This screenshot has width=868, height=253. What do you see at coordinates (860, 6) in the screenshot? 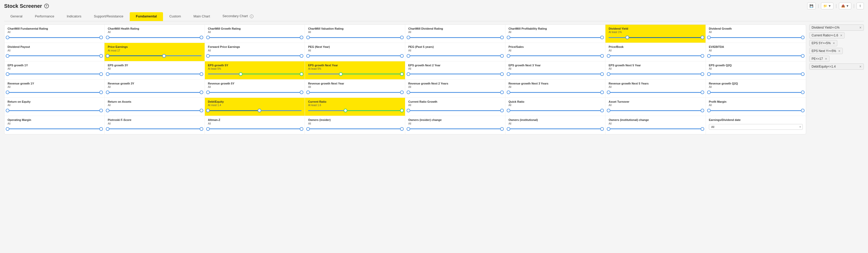
I see `share-button: ⇪` at bounding box center [860, 6].